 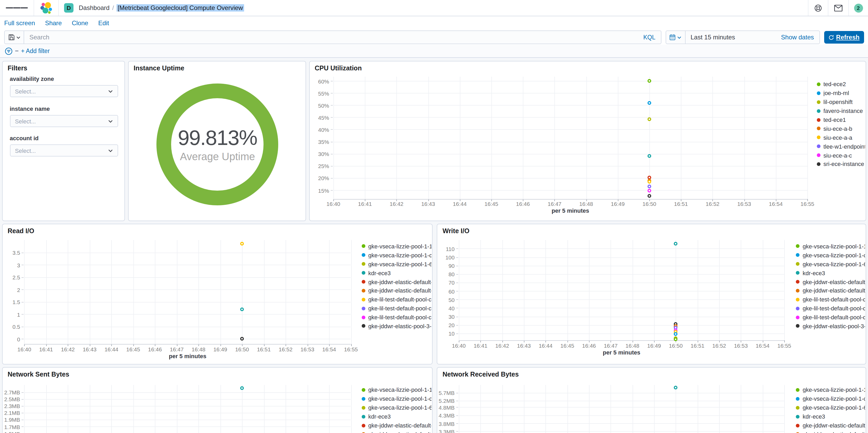 I want to click on legend-item: favero-instance, so click(x=841, y=111).